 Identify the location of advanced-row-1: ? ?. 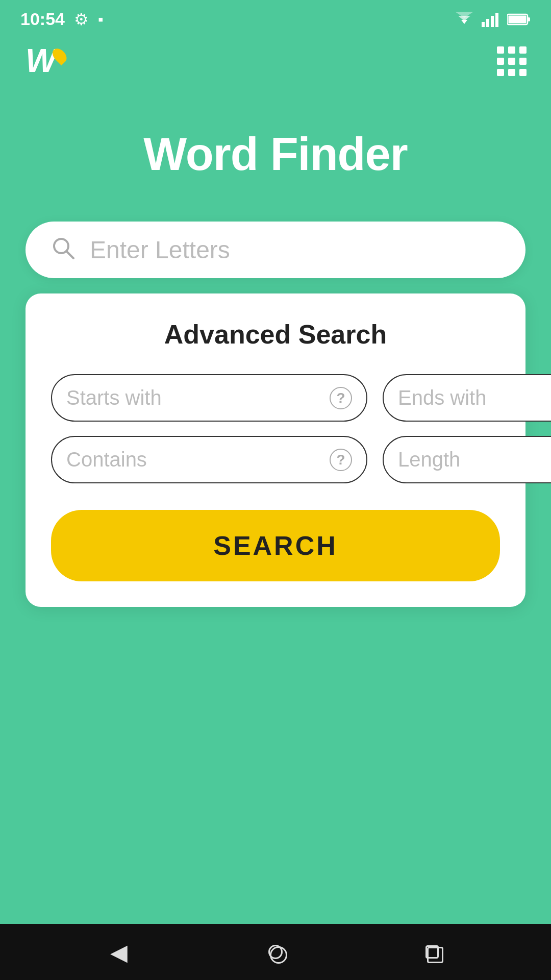
(276, 398).